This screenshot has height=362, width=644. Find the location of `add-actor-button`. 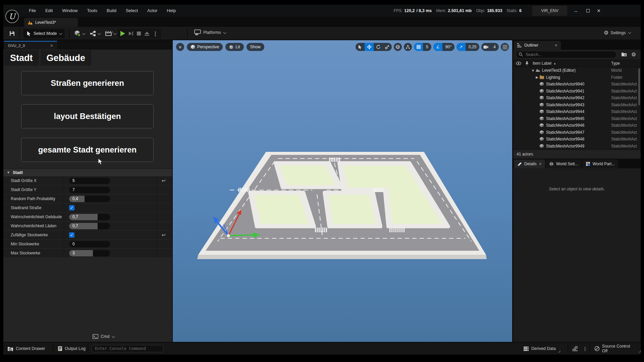

add-actor-button is located at coordinates (79, 34).